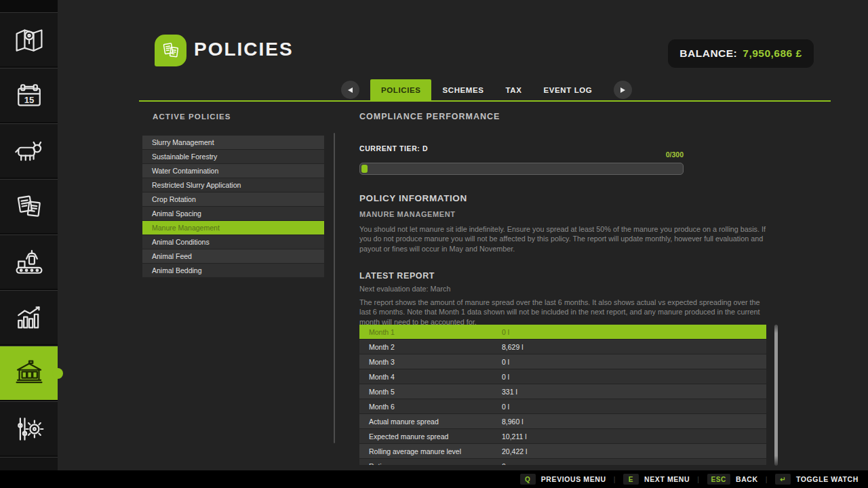  I want to click on report-table-row: Month 4 0 l, so click(563, 377).